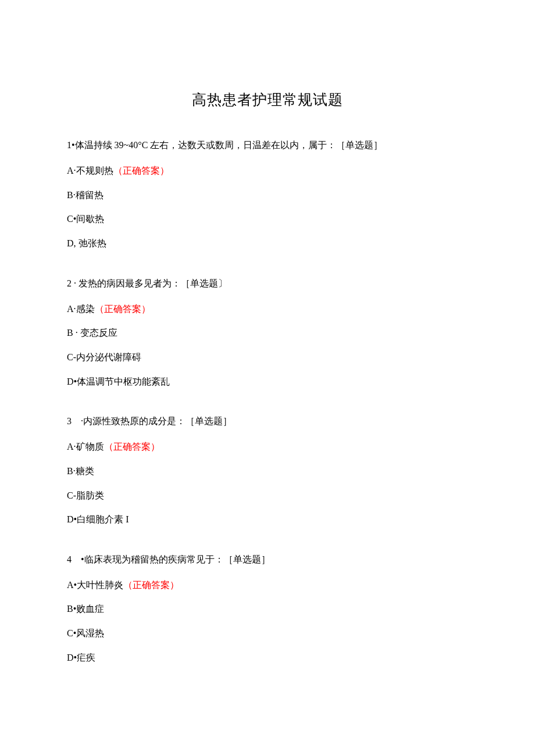  What do you see at coordinates (90, 171) in the screenshot?
I see `option-text: A·不规则热` at bounding box center [90, 171].